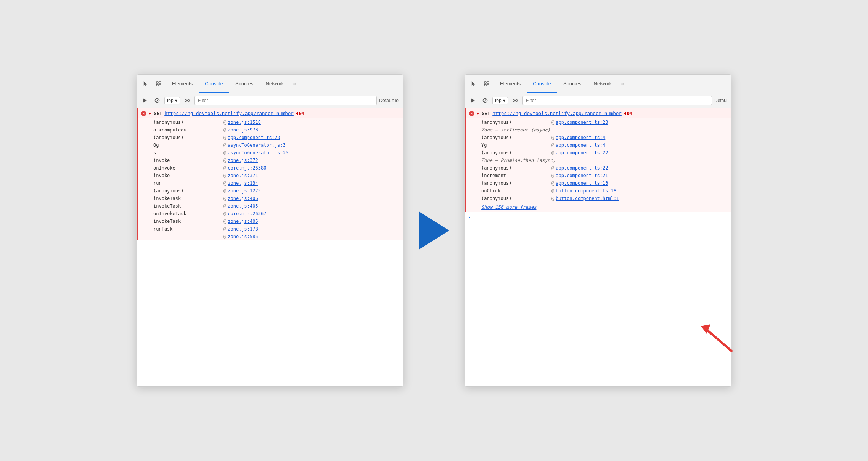  I want to click on left-error-group: ✕ ▶ GET https://ng-devtools.netlify.app/…, so click(270, 174).